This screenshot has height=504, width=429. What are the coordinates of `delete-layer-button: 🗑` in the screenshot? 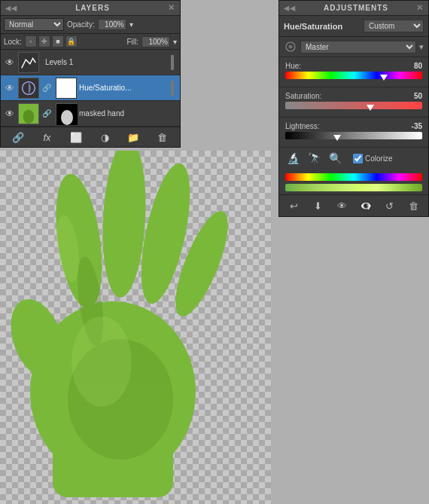 It's located at (163, 137).